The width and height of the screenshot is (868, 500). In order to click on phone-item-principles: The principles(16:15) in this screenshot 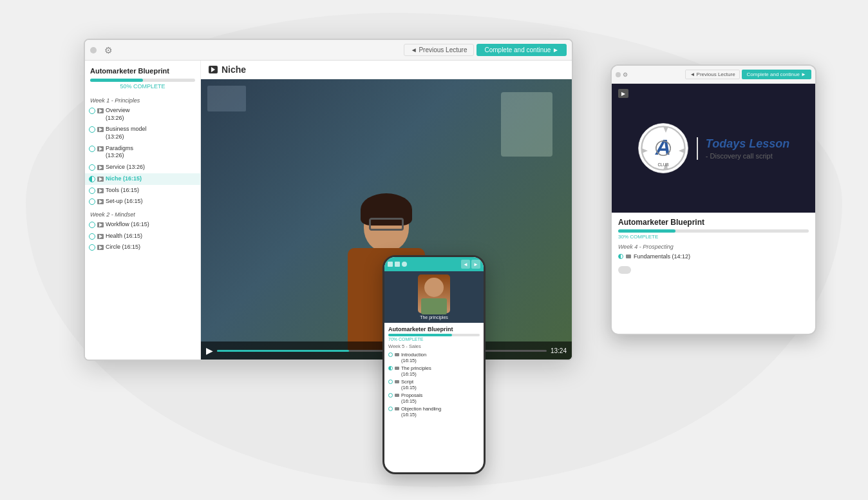, I will do `click(434, 371)`.